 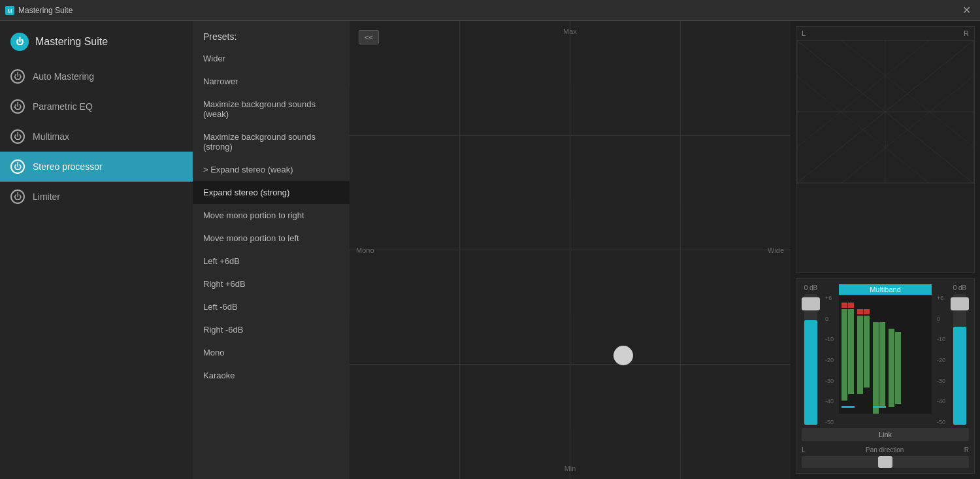 What do you see at coordinates (830, 360) in the screenshot?
I see `meter-scale: +6 0 -10 -20 -30 -40 -50` at bounding box center [830, 360].